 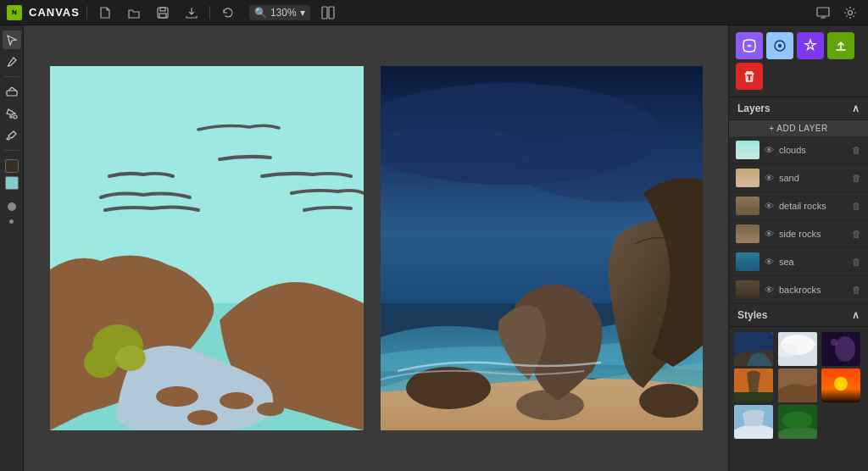 I want to click on layer-delete-sea: 🗑, so click(x=856, y=262).